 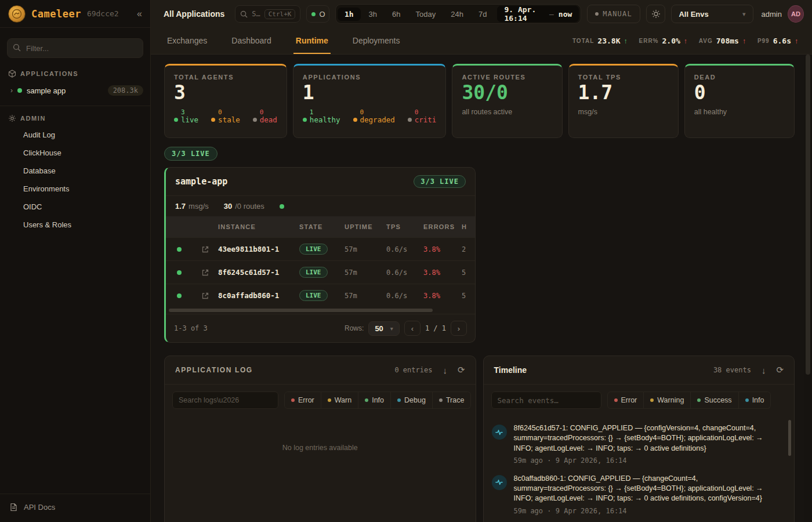 I want to click on card-substats: 3live 0stale 0dead, so click(x=226, y=117).